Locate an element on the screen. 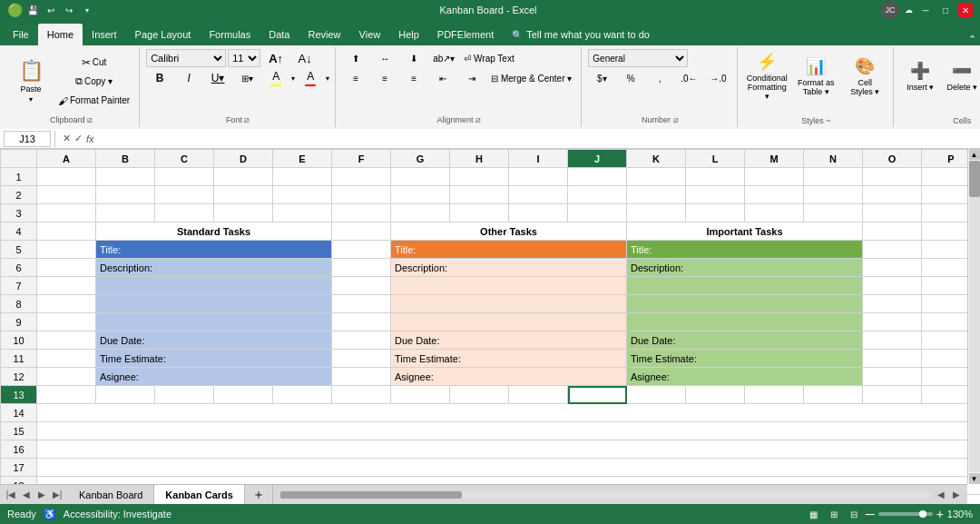 Image resolution: width=980 pixels, height=524 pixels. underline-button: U▾ is located at coordinates (218, 78).